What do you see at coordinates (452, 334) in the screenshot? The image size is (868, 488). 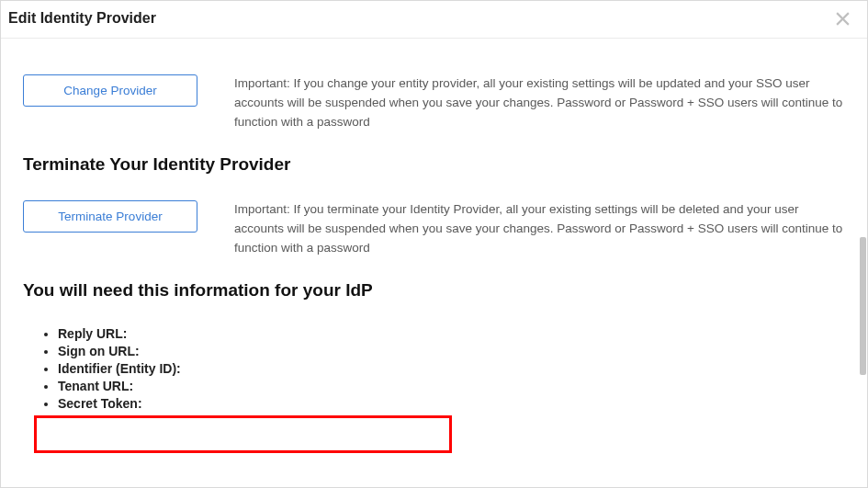 I see `list-item: Reply URL:` at bounding box center [452, 334].